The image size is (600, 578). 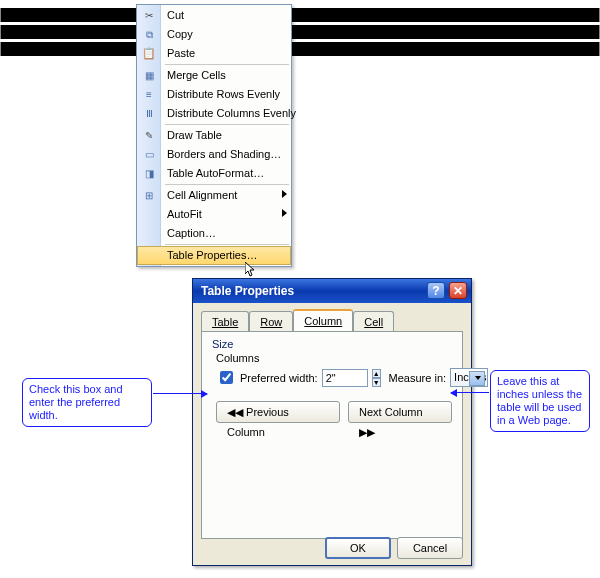 I want to click on menu-item-label: Caption…, so click(x=192, y=233).